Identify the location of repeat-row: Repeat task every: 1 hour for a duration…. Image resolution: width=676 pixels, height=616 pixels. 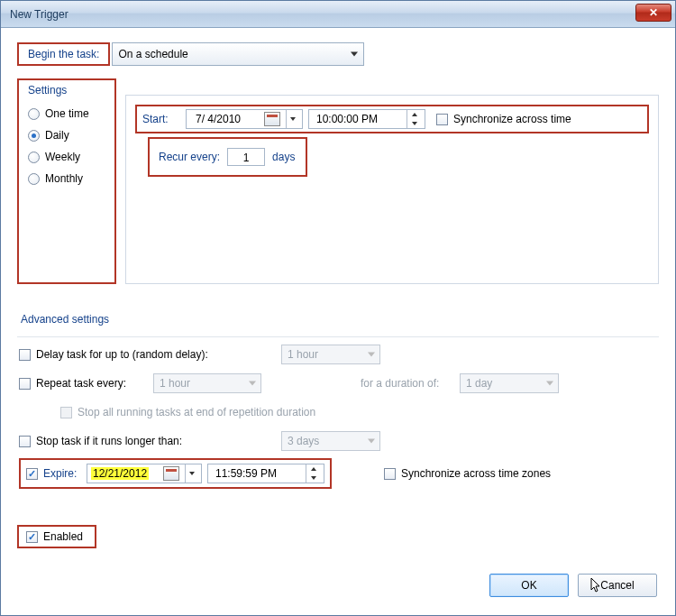
(338, 383).